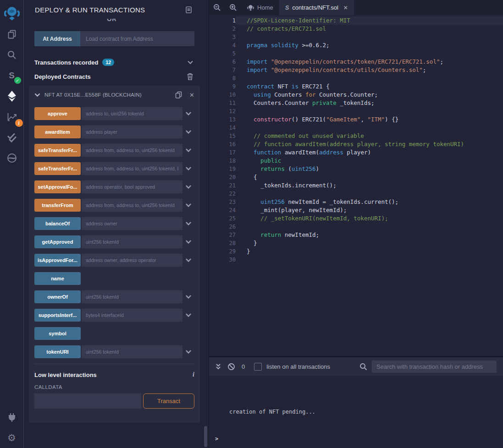  What do you see at coordinates (58, 205) in the screenshot?
I see `contract-function-button: transferFrom` at bounding box center [58, 205].